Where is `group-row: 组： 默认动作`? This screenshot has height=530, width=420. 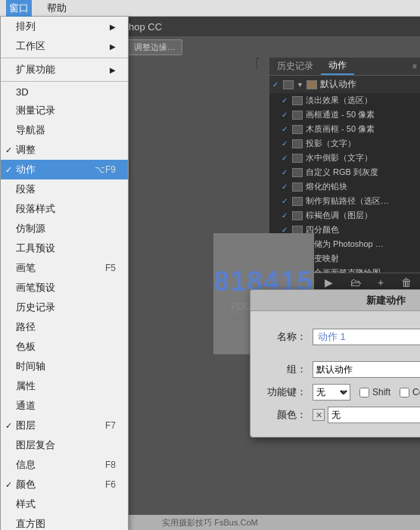 group-row: 组： 默认动作 is located at coordinates (341, 369).